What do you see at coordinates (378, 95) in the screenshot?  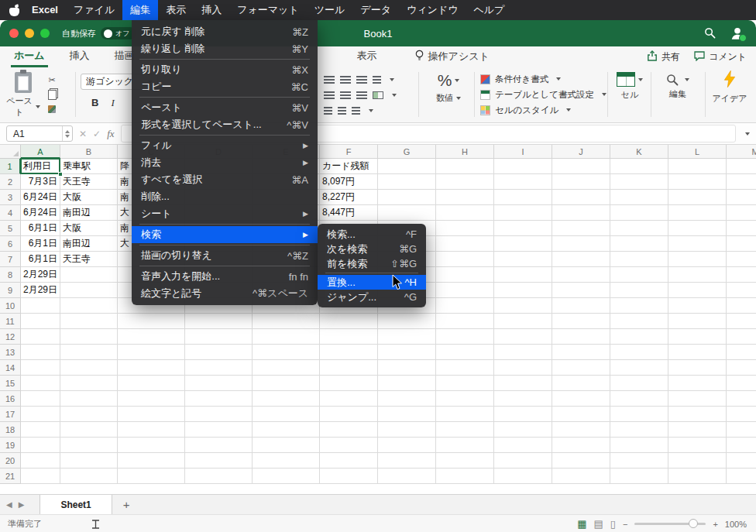 I see `merge-cells-icon` at bounding box center [378, 95].